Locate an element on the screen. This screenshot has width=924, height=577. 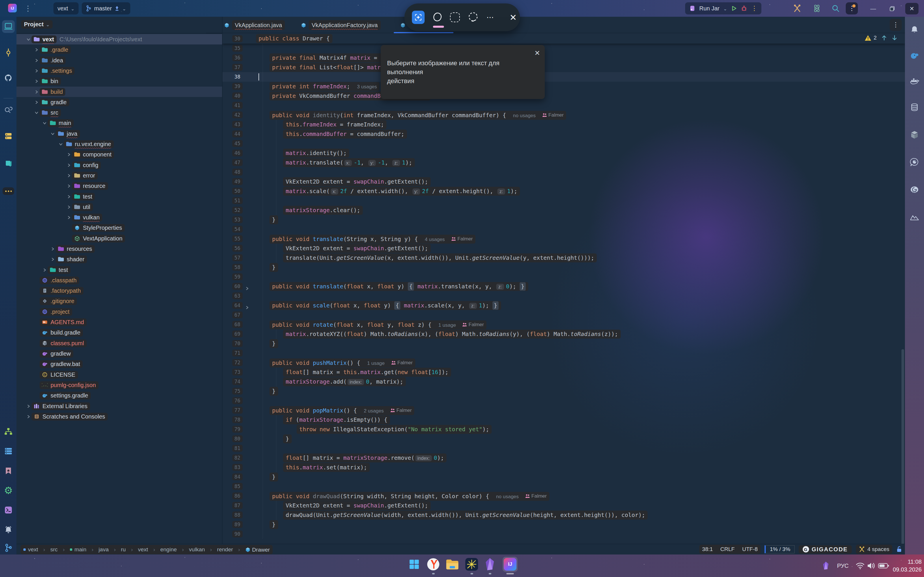
code-line-68: 68 public void rotate(float x, float y, … is located at coordinates (564, 324).